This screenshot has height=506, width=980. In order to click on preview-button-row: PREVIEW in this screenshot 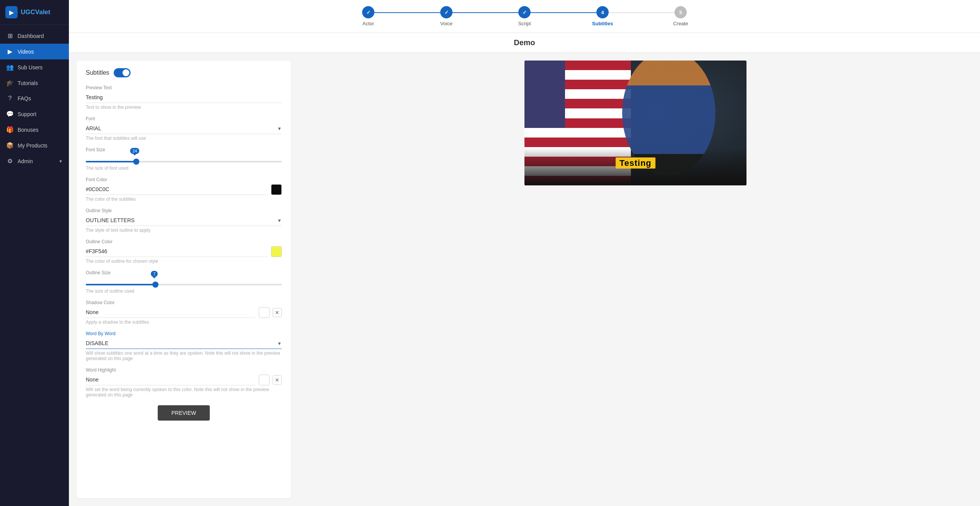, I will do `click(184, 413)`.